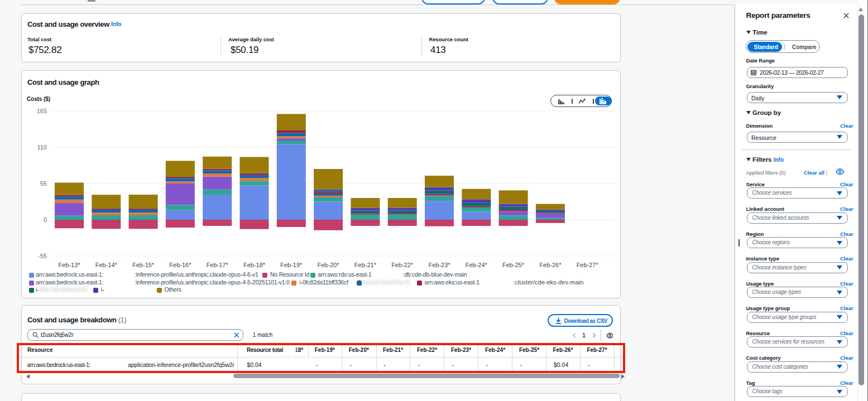 This screenshot has height=401, width=868. Describe the element at coordinates (439, 265) in the screenshot. I see `svg-text: Feb-23*` at that location.